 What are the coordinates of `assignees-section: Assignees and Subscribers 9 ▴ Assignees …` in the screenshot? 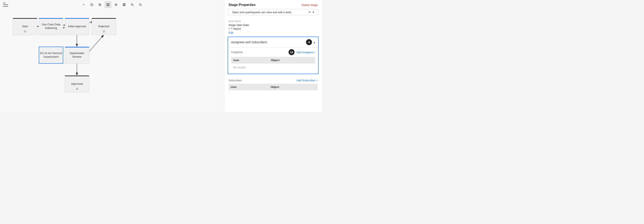 It's located at (273, 55).